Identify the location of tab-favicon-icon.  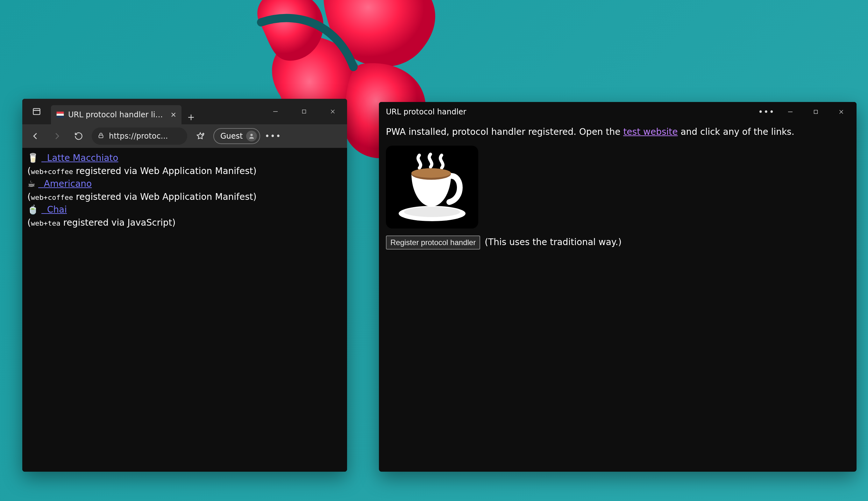
(60, 115).